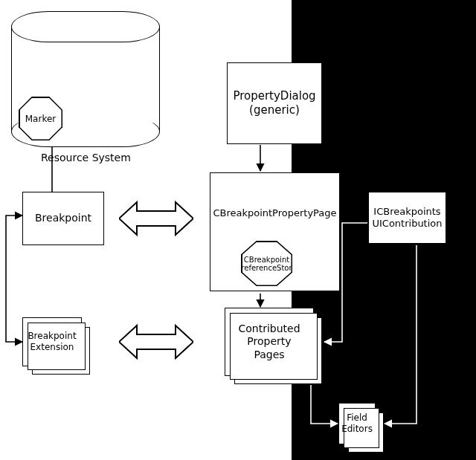 The height and width of the screenshot is (460, 476). What do you see at coordinates (52, 342) in the screenshot?
I see `breakpoint-extension-label: Breakpoint Extension` at bounding box center [52, 342].